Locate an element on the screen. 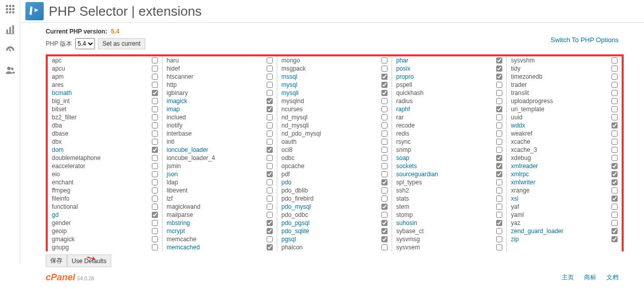 This screenshot has height=289, width=644. extension-item: mongo is located at coordinates (334, 60).